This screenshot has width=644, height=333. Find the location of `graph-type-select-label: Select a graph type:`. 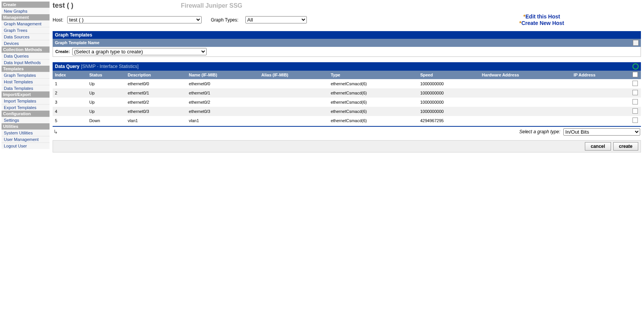

graph-type-select-label: Select a graph type: is located at coordinates (540, 132).